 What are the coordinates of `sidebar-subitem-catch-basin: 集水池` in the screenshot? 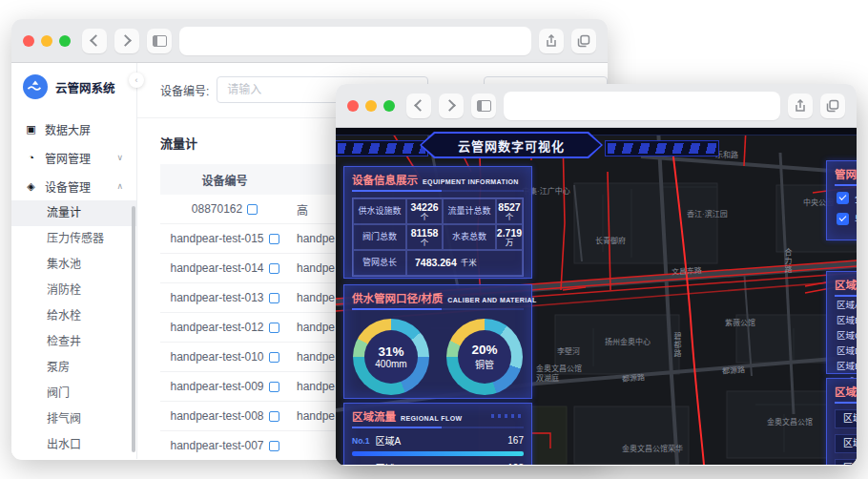 It's located at (74, 265).